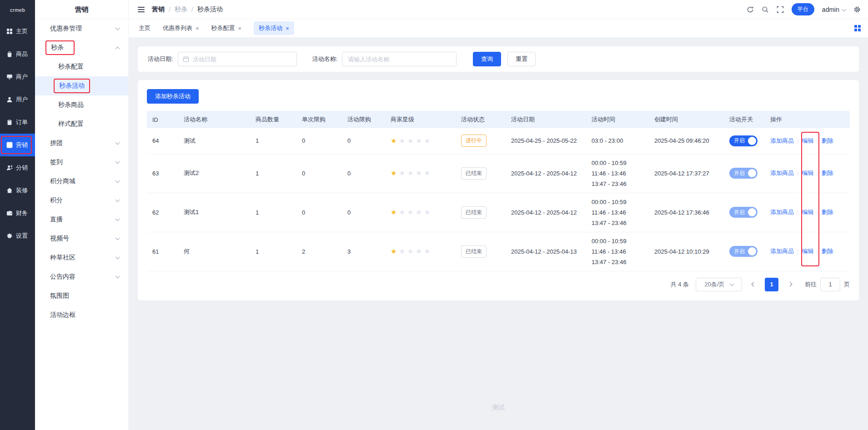  I want to click on cell-single-limit: 2, so click(321, 251).